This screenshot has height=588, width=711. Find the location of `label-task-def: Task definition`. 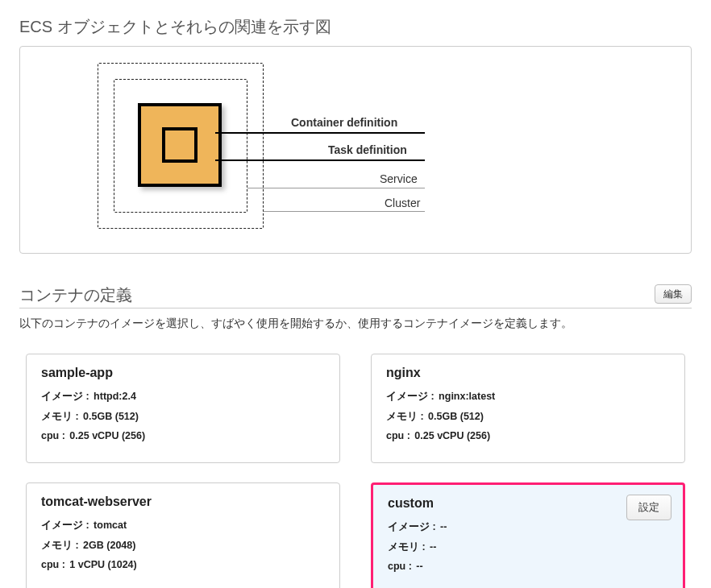

label-task-def: Task definition is located at coordinates (368, 150).